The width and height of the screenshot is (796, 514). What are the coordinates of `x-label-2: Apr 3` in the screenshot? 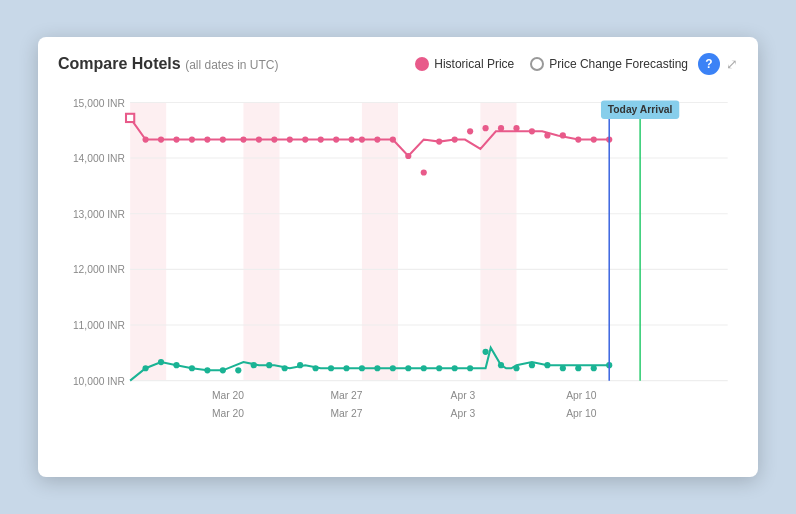 It's located at (464, 396).